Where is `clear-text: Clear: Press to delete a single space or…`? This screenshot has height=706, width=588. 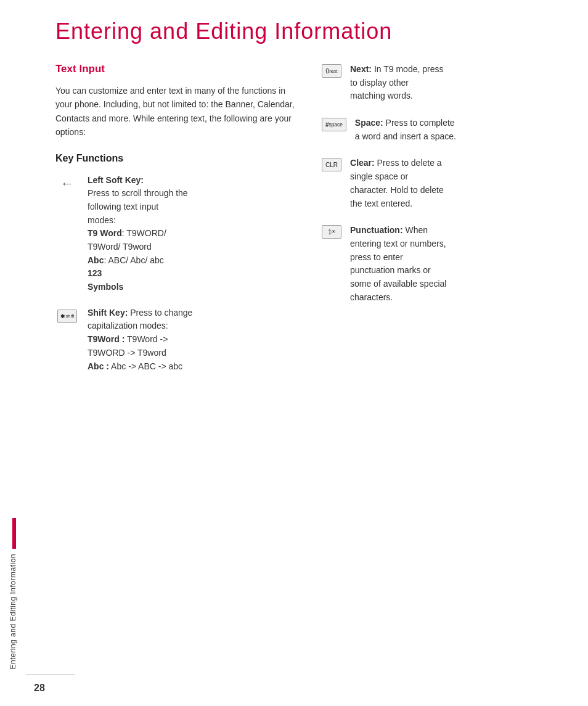
clear-text: Clear: Press to delete a single space or… is located at coordinates (397, 184).